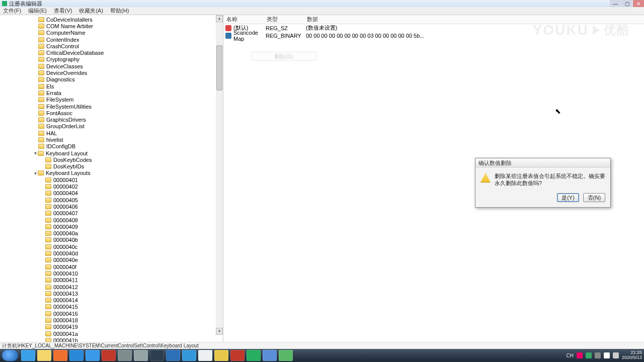  I want to click on tree-item: GraphicsDrivers, so click(108, 120).